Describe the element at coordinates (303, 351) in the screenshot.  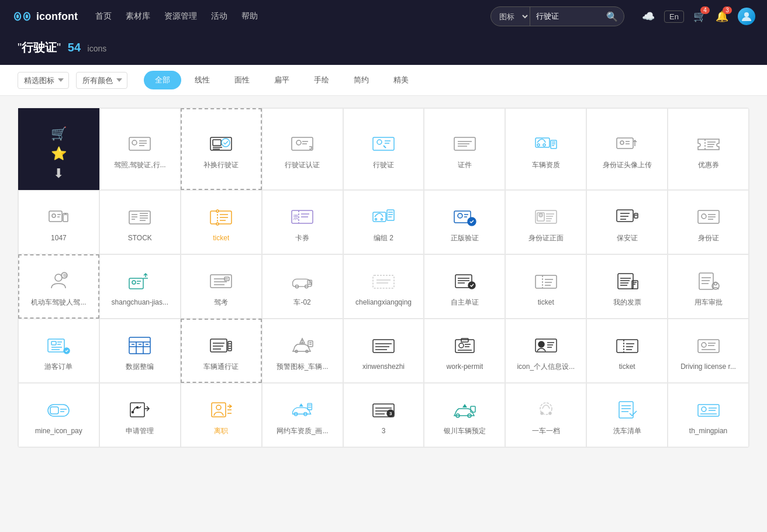
I see `list-item: 预警图标_车辆...` at that location.